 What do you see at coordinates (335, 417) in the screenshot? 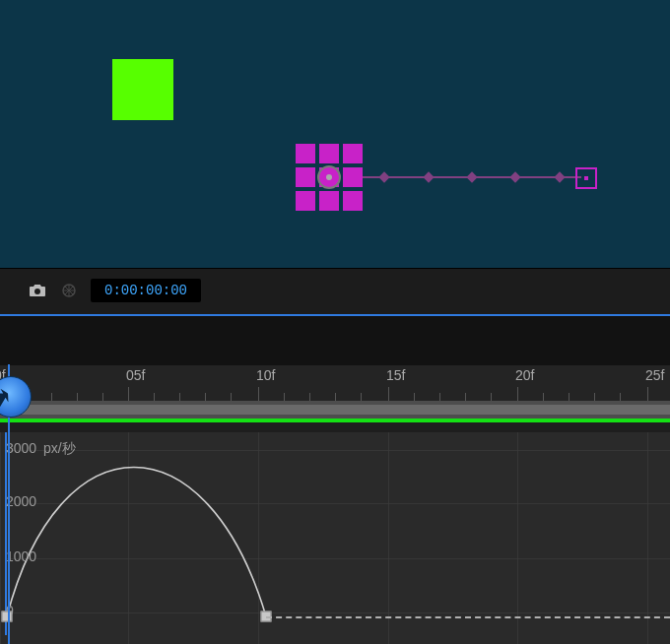
I see `work-area-band` at bounding box center [335, 417].